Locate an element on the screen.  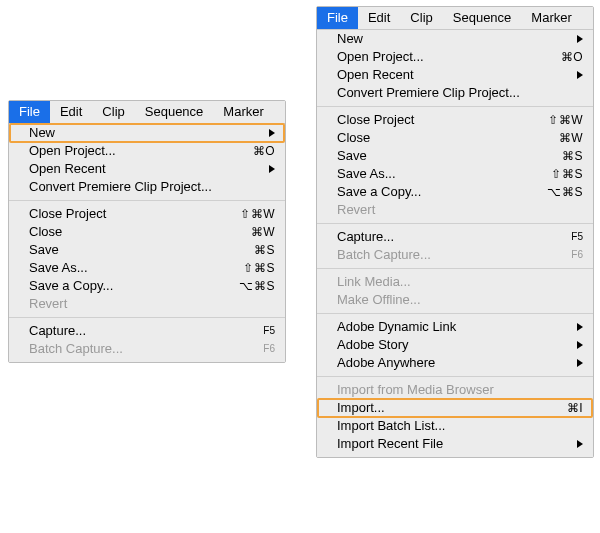
shortcut: ⇧⌘W is located at coordinates (562, 120).